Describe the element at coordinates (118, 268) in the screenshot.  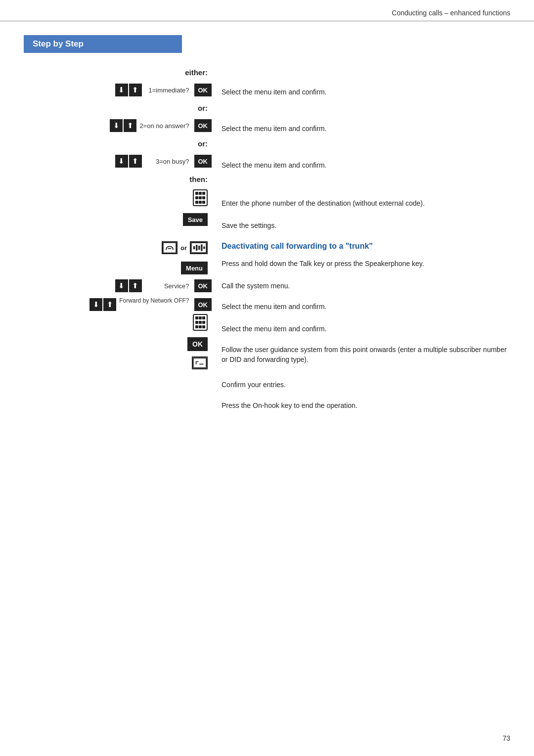
I see `menu-row: Menu` at that location.